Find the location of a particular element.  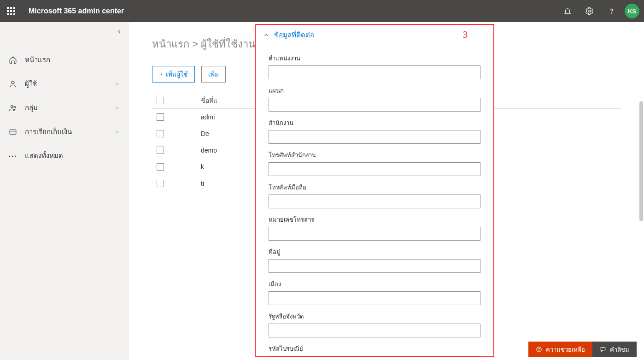

label-mobile-phone: โทรศัพท์มือถือ is located at coordinates (375, 187).